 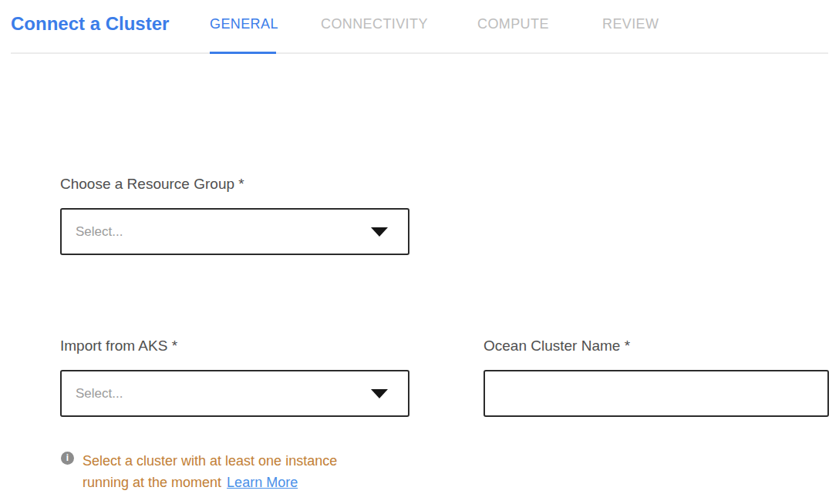 What do you see at coordinates (234, 393) in the screenshot?
I see `import-aks-select: Select...` at bounding box center [234, 393].